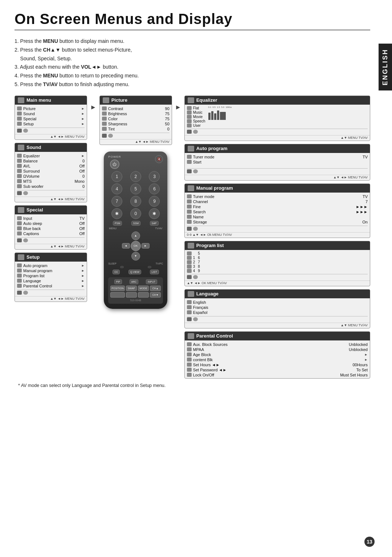 Image resolution: width=392 pixels, height=557 pixels. I want to click on cap-icon, so click(20, 233).